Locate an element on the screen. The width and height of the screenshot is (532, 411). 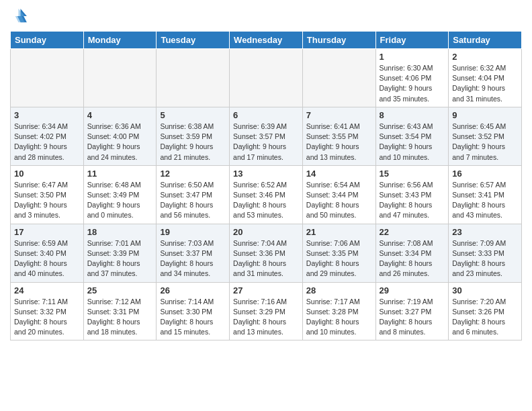
day-info: Sunrise: 7:06 AM Sunset: 3:35 PM Dayligh… is located at coordinates (339, 259).